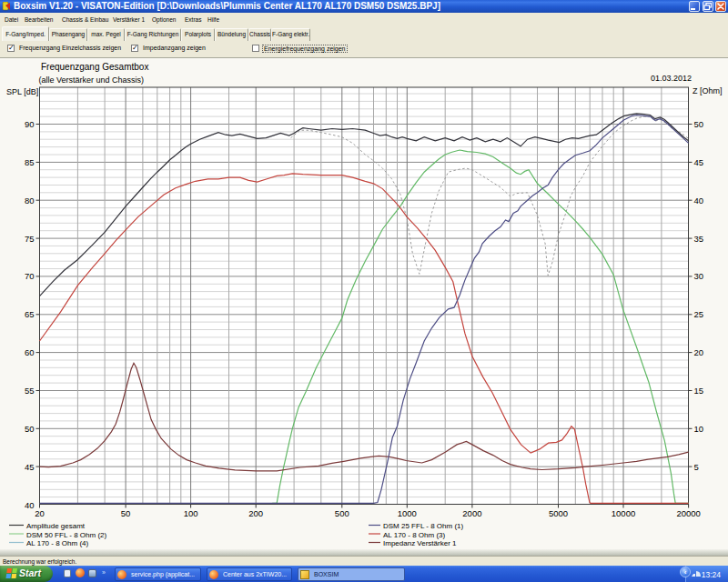 The width and height of the screenshot is (728, 582). I want to click on svg-text: 100, so click(191, 513).